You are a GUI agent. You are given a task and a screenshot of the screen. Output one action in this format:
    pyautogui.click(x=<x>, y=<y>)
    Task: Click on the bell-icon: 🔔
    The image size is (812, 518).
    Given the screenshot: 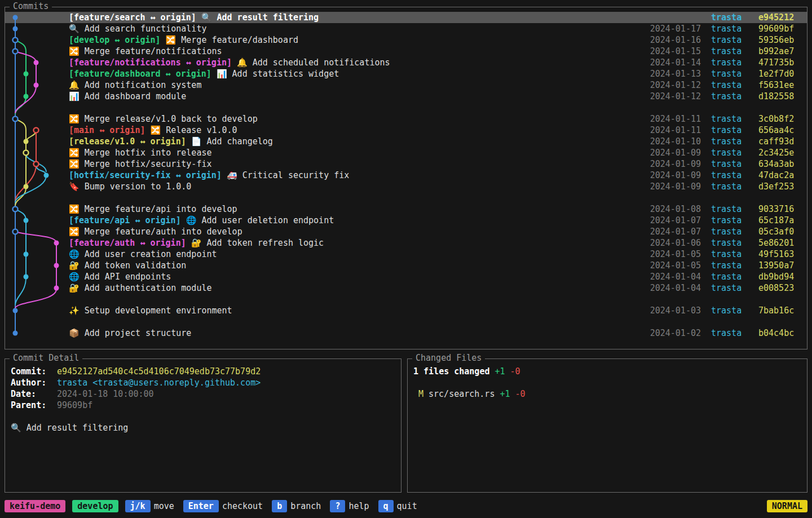 What is the action you would take?
    pyautogui.click(x=74, y=85)
    